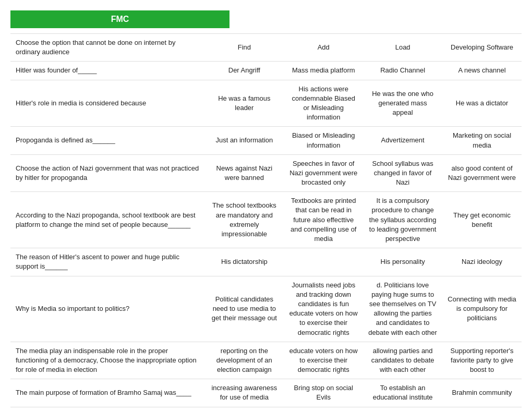  Describe the element at coordinates (403, 309) in the screenshot. I see `option-cell-optc: d. Politicians love paying huge sums to …` at that location.